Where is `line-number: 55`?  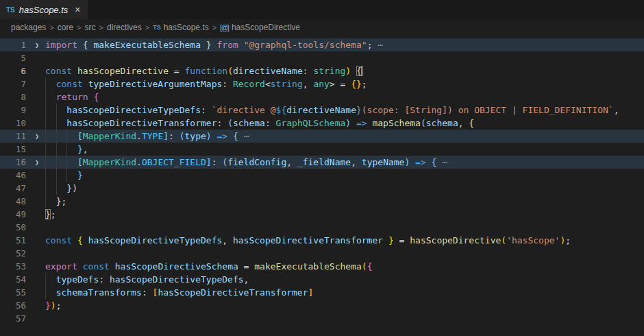 line-number: 55 is located at coordinates (13, 292).